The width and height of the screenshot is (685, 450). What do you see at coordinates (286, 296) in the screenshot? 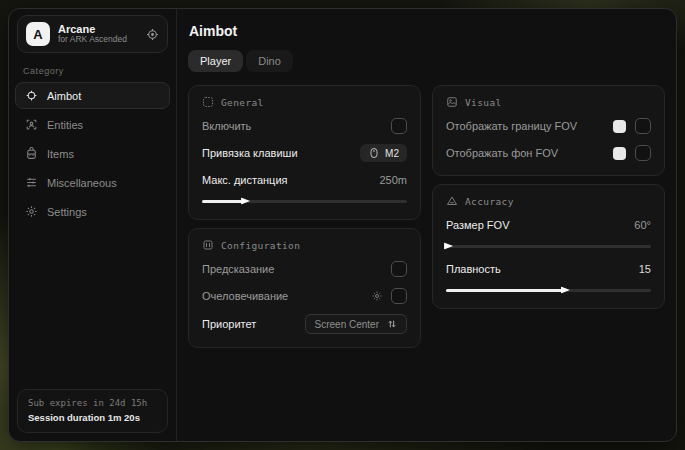
I see `humanize-label: Очеловечивание` at bounding box center [286, 296].